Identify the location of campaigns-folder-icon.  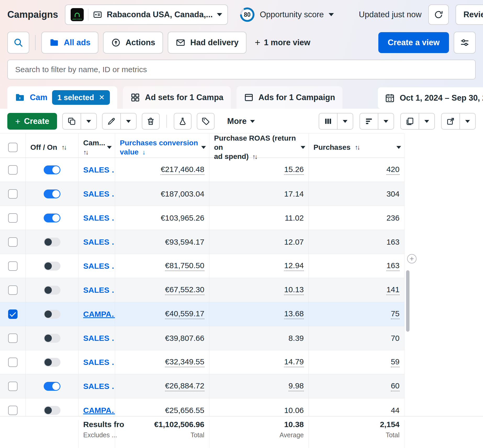
(20, 97).